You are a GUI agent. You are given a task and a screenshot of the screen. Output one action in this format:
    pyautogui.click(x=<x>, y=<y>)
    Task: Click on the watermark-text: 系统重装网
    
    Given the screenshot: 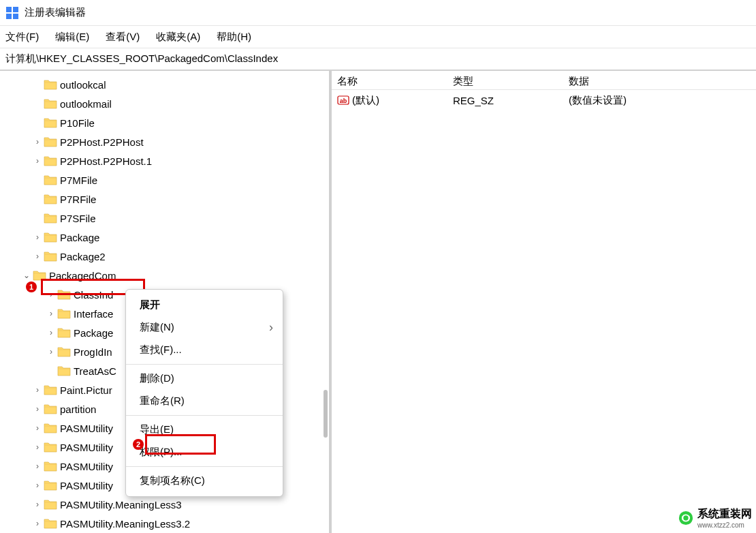 What is the action you would take?
    pyautogui.click(x=725, y=514)
    